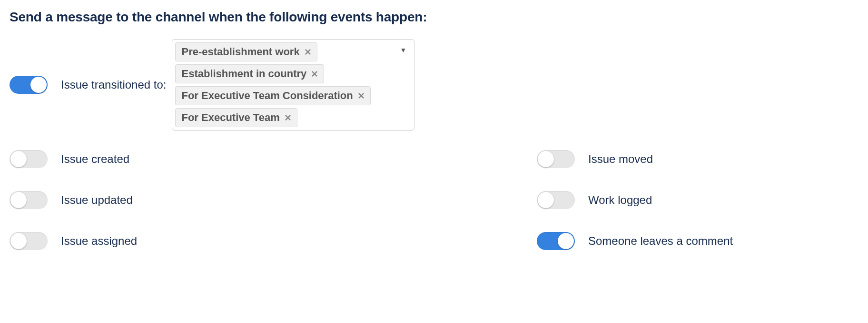  What do you see at coordinates (236, 118) in the screenshot?
I see `multiselect-tag: For Executive Team` at bounding box center [236, 118].